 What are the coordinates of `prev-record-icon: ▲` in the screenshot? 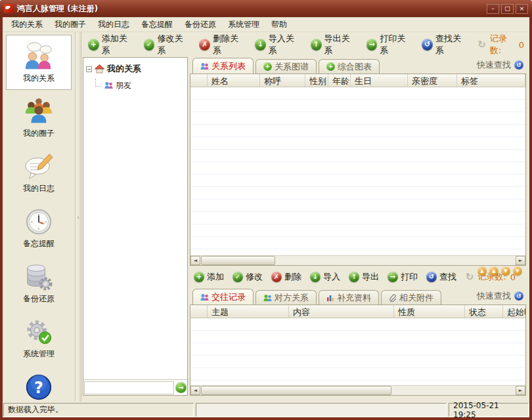 It's located at (494, 271).